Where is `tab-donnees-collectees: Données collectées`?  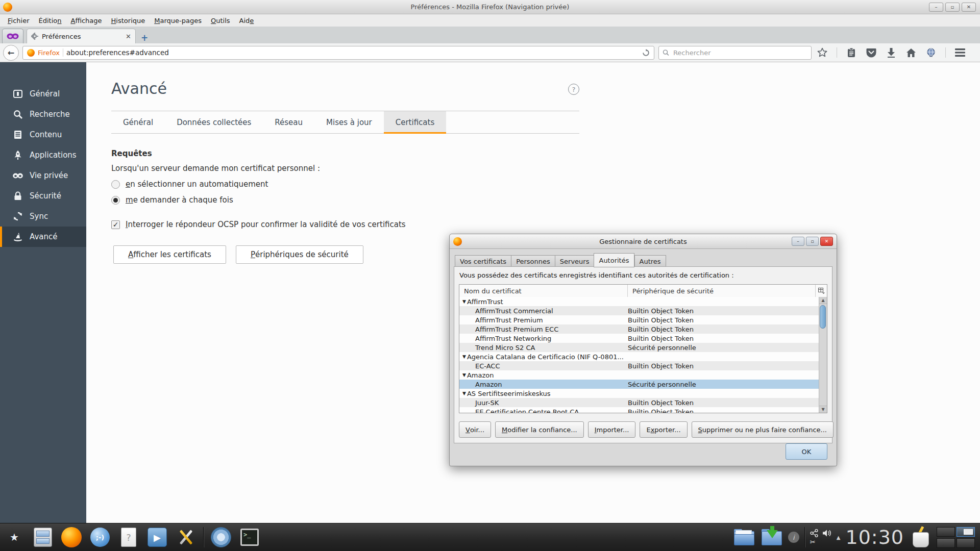 tab-donnees-collectees: Données collectées is located at coordinates (214, 122).